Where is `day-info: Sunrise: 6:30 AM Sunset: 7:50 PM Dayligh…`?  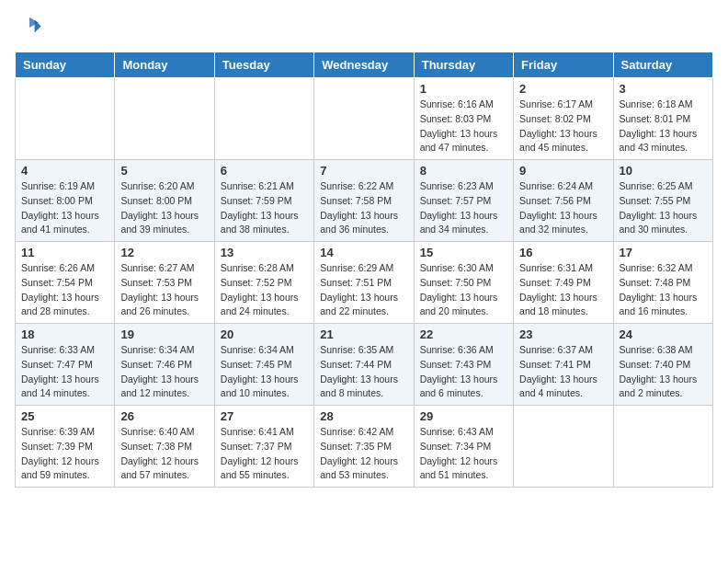
day-info: Sunrise: 6:30 AM Sunset: 7:50 PM Dayligh… is located at coordinates (463, 291).